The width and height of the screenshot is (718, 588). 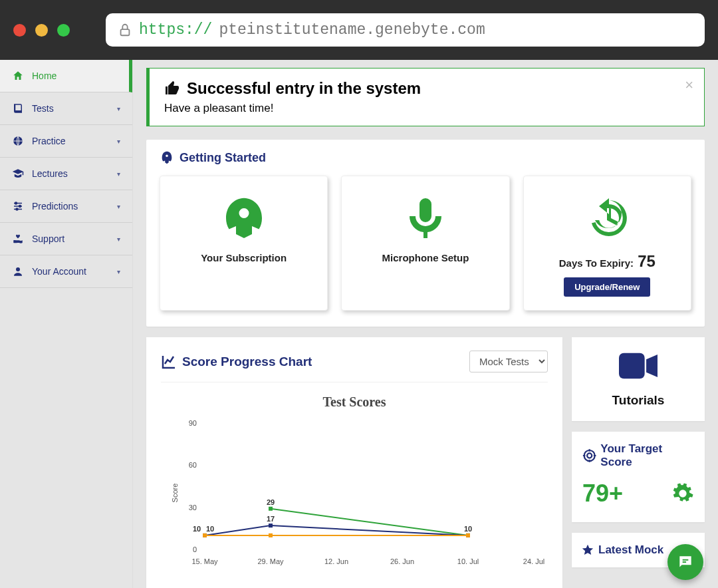 What do you see at coordinates (66, 76) in the screenshot?
I see `sidebar-item-home: Home` at bounding box center [66, 76].